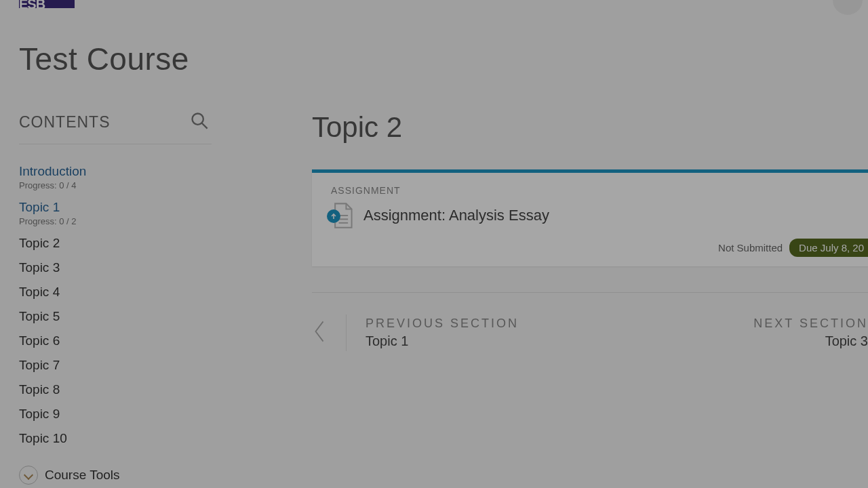  Describe the element at coordinates (125, 171) in the screenshot. I see `sidebar-item-label: Introduction` at that location.